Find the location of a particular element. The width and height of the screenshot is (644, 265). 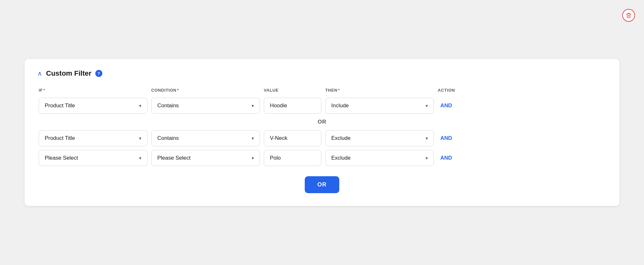

if-select-3: Please Select ▾ is located at coordinates (93, 158).